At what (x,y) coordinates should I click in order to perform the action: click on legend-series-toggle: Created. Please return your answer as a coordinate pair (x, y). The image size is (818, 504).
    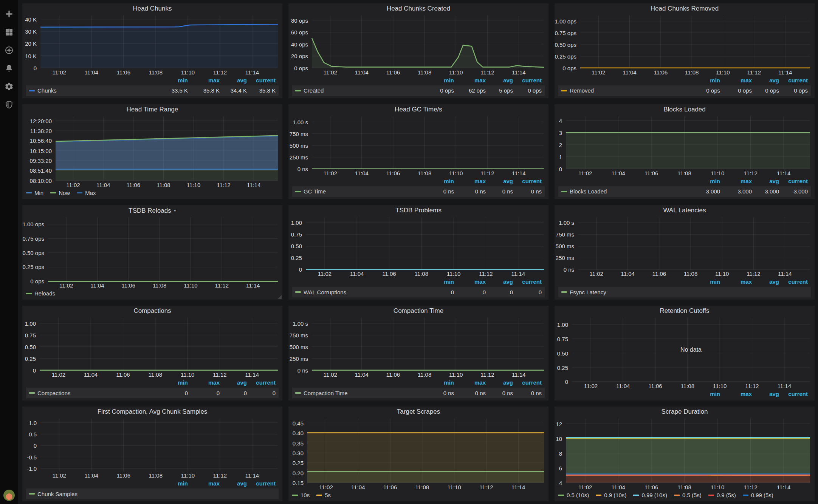
    Looking at the image, I should click on (309, 91).